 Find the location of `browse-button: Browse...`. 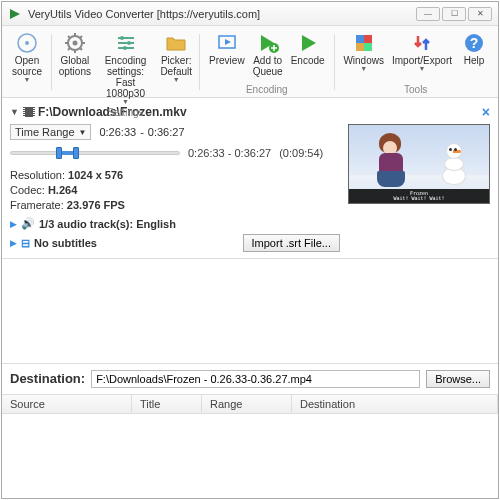

browse-button: Browse... is located at coordinates (458, 379).